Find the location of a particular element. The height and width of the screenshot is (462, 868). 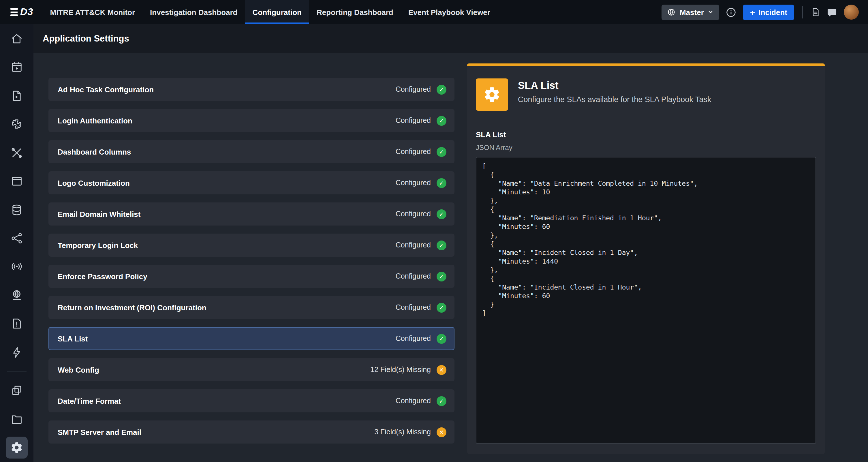

setting-row-temporary-login-lock: Temporary Login LockConfigured✓ is located at coordinates (251, 245).